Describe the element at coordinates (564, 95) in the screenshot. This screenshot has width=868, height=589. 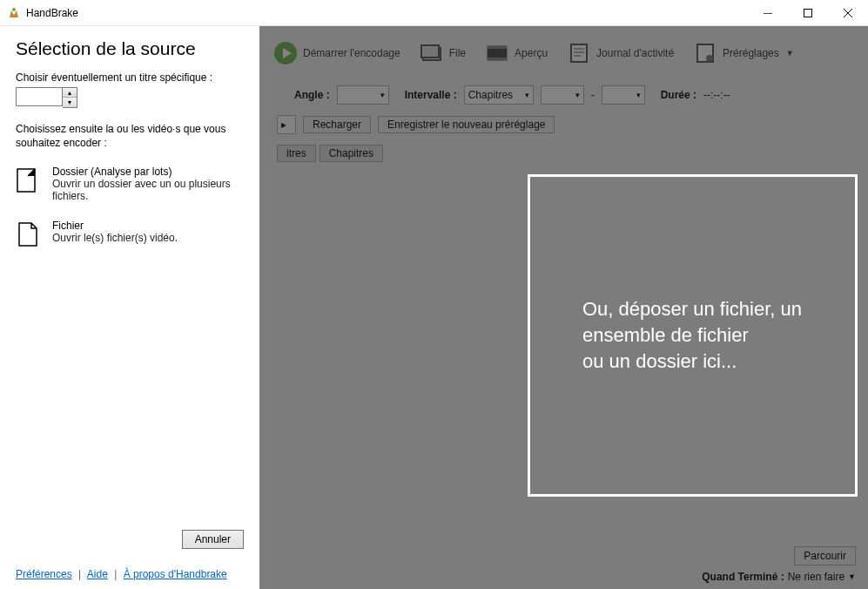
I see `title-row: Angle : ▾ Intervalle : Chapitres▾ ▾ - ▾ …` at that location.